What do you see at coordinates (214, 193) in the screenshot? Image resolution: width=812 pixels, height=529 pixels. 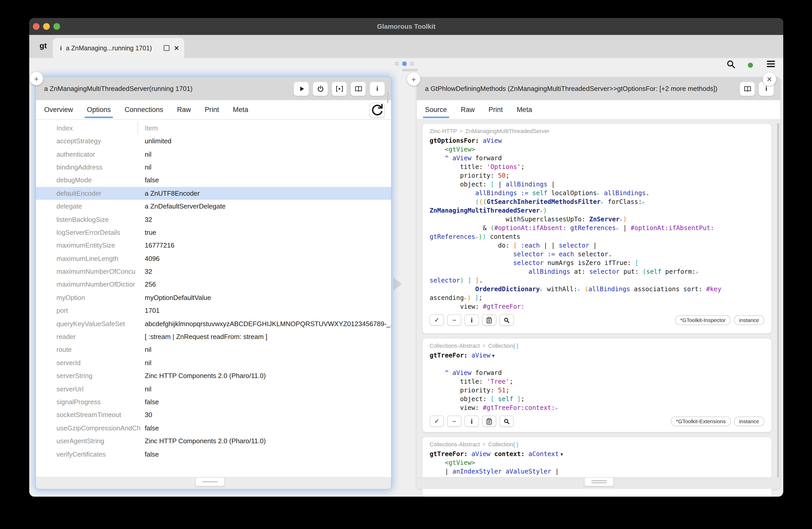 I see `table-row: defaultEncodera ZnUTF8Encoder` at bounding box center [214, 193].